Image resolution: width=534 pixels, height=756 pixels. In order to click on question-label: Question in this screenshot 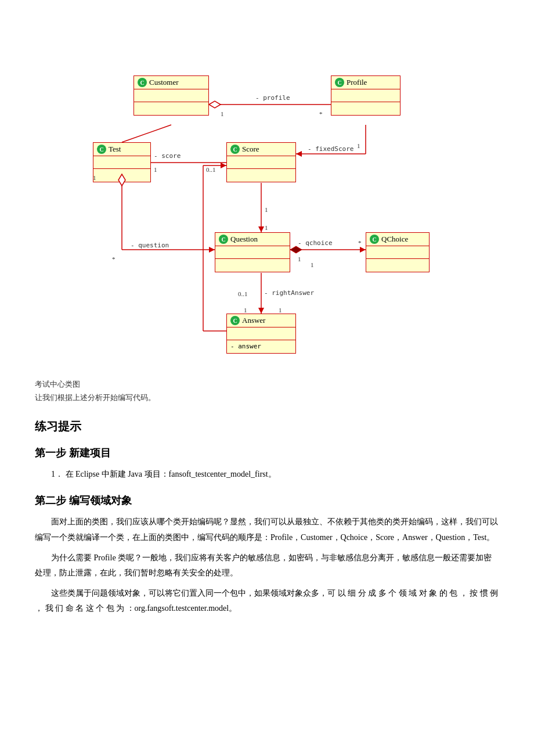, I will do `click(244, 239)`.